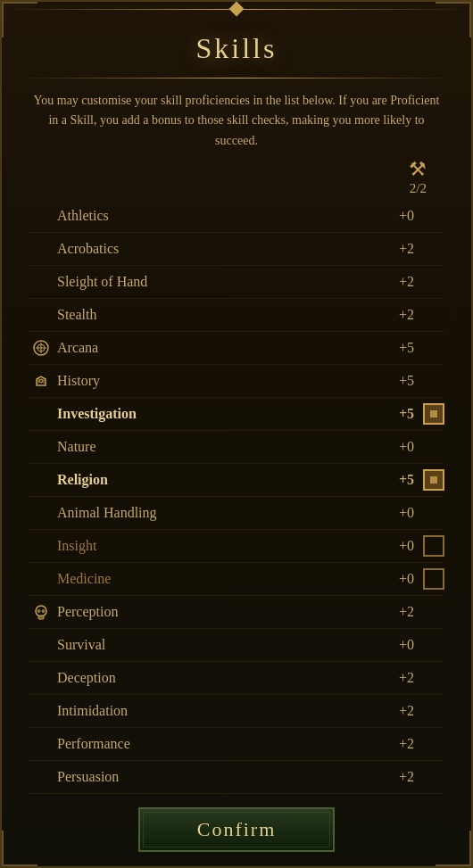 This screenshot has height=868, width=473. What do you see at coordinates (434, 579) in the screenshot?
I see `skill-checkbox-medicine` at bounding box center [434, 579].